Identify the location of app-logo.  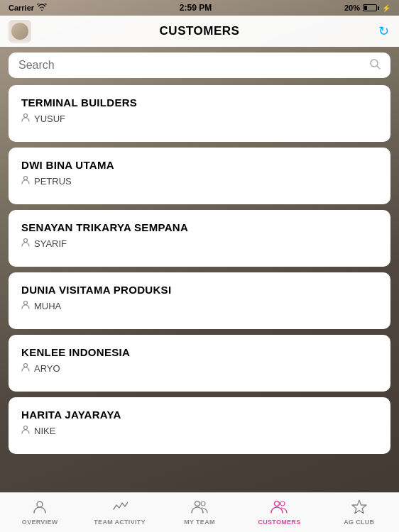
(20, 31).